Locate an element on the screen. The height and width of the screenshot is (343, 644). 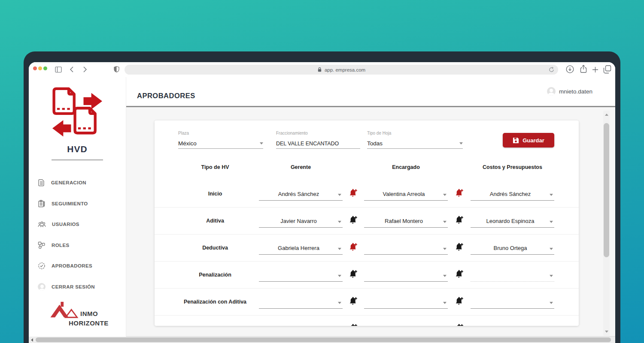
table-row: Aditiva Javier Navarro Rafael Montero Le… is located at coordinates (367, 221).